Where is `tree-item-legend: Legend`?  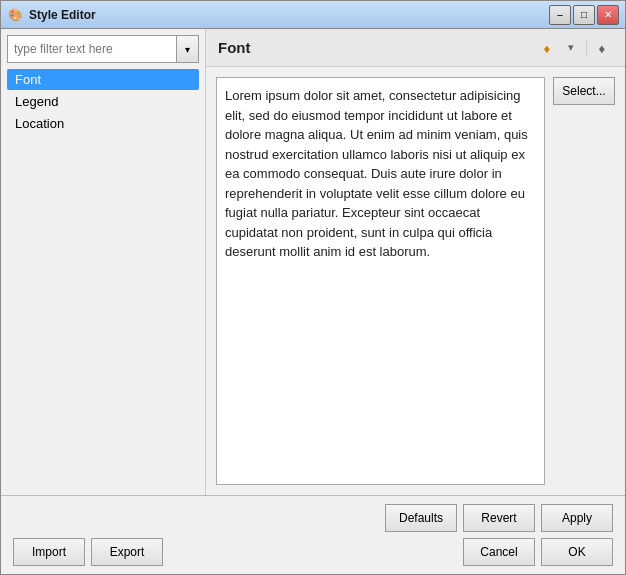
tree-item-legend: Legend is located at coordinates (103, 102).